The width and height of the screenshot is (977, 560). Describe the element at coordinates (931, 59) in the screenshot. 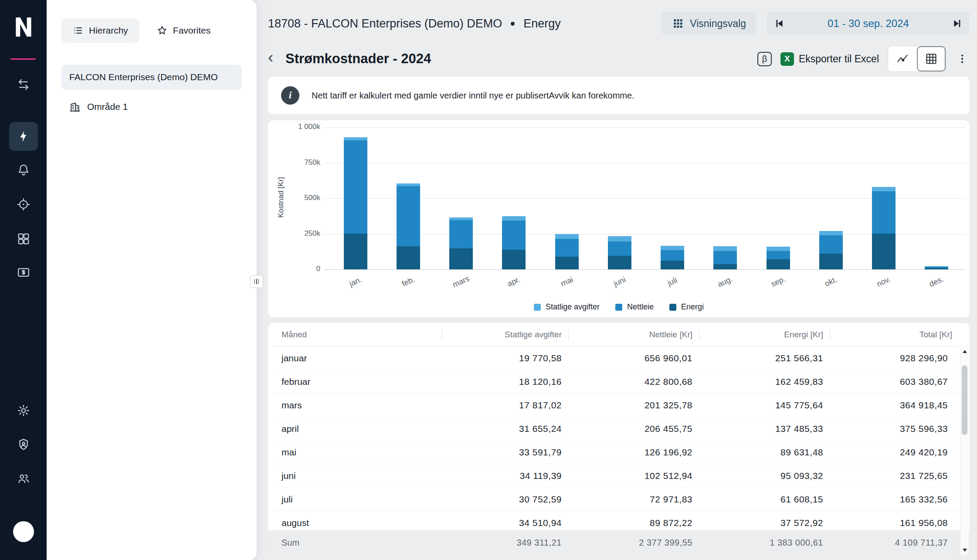

I see `grid-table-icon` at that location.